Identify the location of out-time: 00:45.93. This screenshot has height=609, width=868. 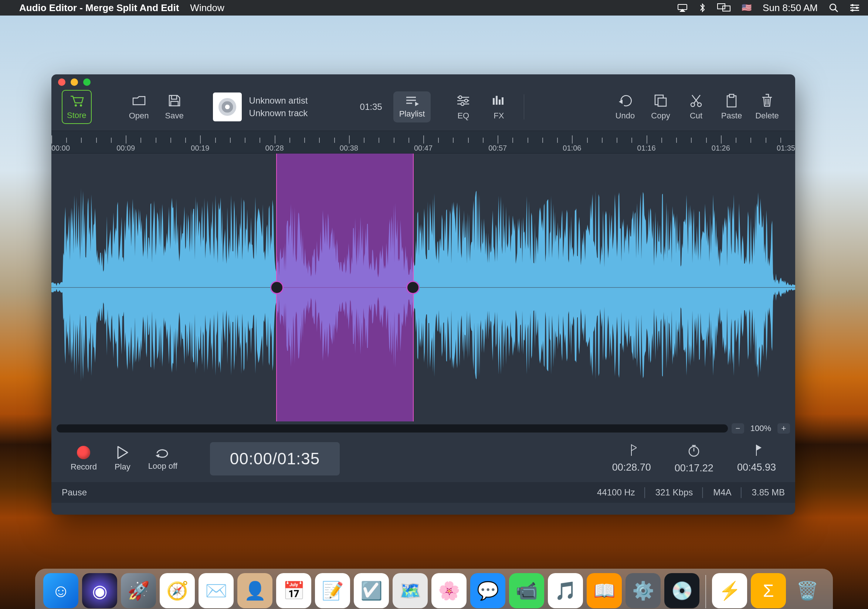
(757, 468).